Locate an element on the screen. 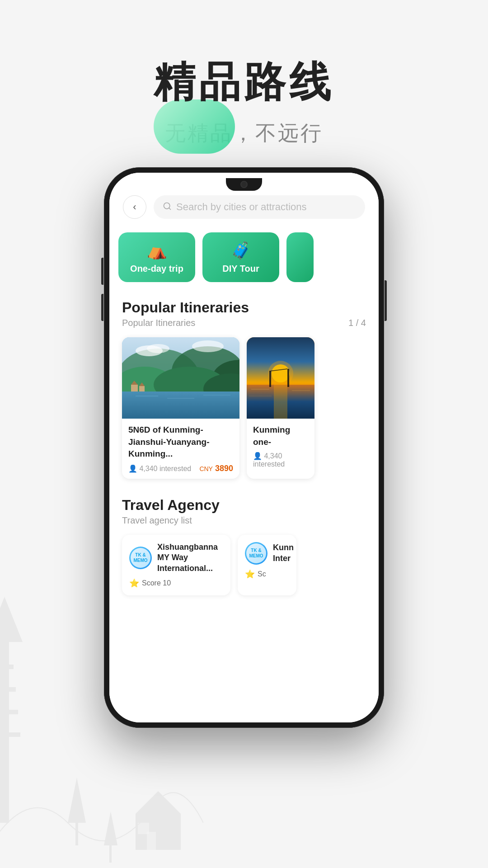 This screenshot has height=868, width=488. card-1-price: CNY 3890 is located at coordinates (216, 468).